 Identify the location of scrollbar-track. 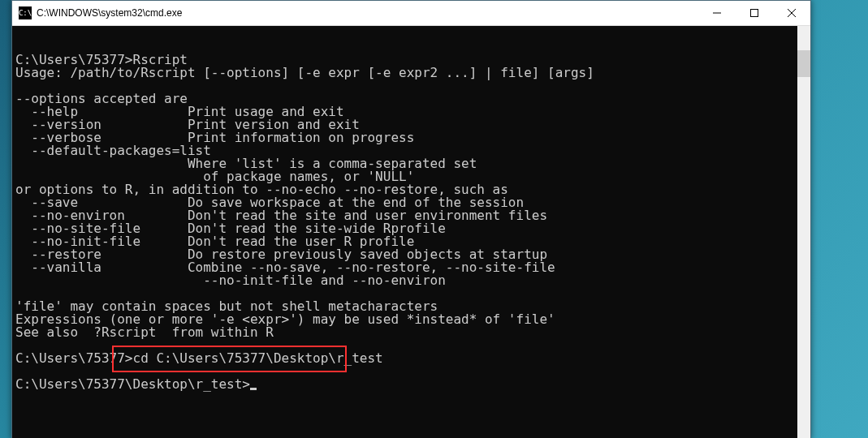
(804, 232).